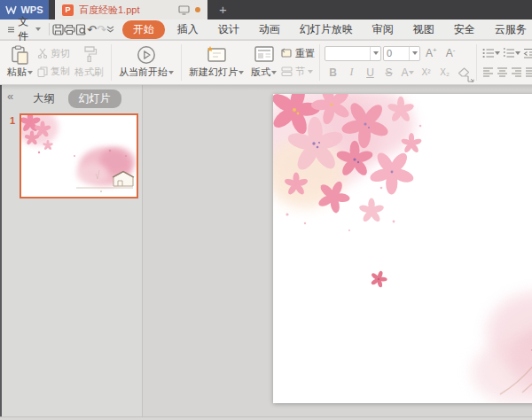 This screenshot has height=420, width=532. What do you see at coordinates (144, 73) in the screenshot?
I see `play-from-current-label: 从当前开始` at bounding box center [144, 73].